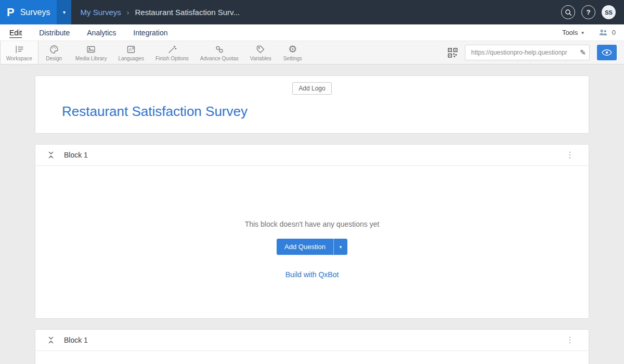  Describe the element at coordinates (293, 53) in the screenshot. I see `toolbar-item-settings: ⚙ Settings` at that location.